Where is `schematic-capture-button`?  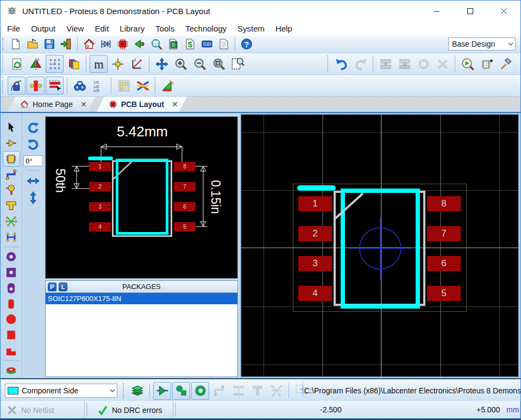
schematic-capture-button is located at coordinates (105, 44).